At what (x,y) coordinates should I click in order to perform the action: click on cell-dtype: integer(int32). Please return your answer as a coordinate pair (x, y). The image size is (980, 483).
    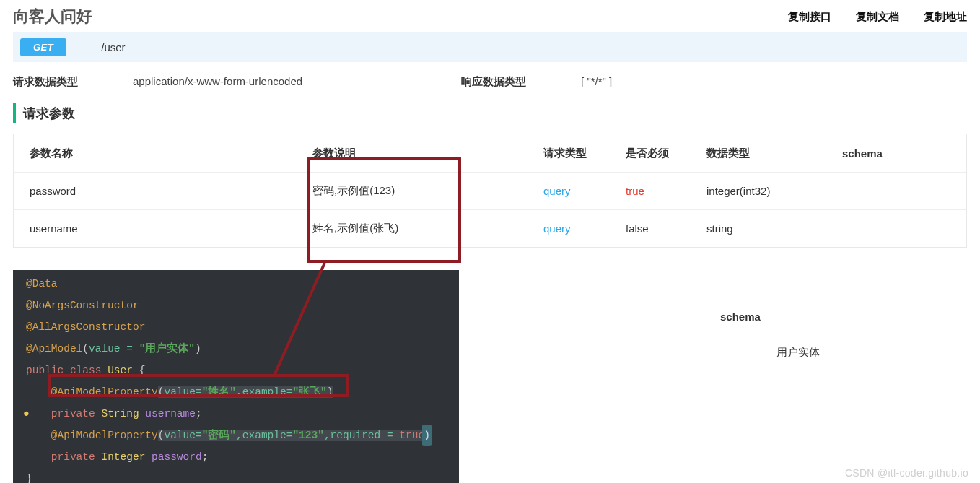
    Looking at the image, I should click on (771, 191).